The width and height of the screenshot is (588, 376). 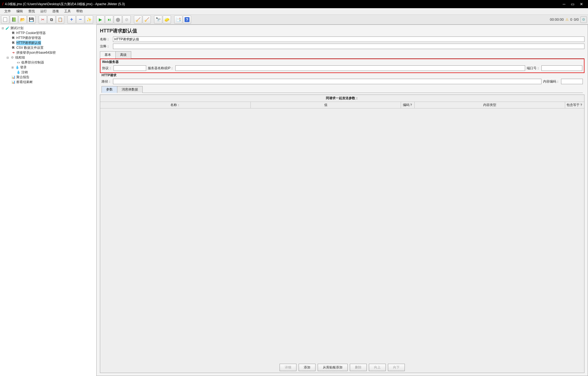 What do you see at coordinates (127, 20) in the screenshot?
I see `shutdown-button: ⊘` at bounding box center [127, 20].